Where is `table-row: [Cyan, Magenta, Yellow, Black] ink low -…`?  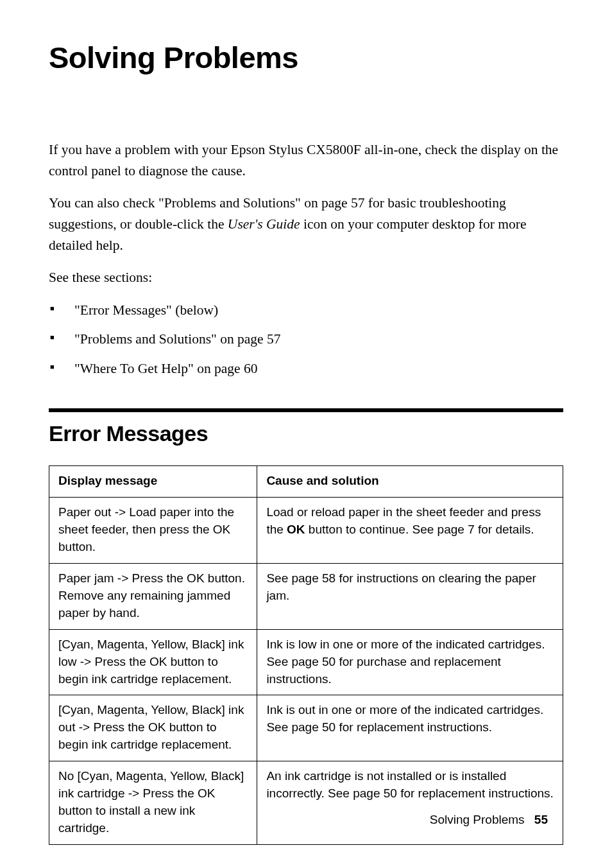
table-row: [Cyan, Magenta, Yellow, Black] ink low -… is located at coordinates (307, 663).